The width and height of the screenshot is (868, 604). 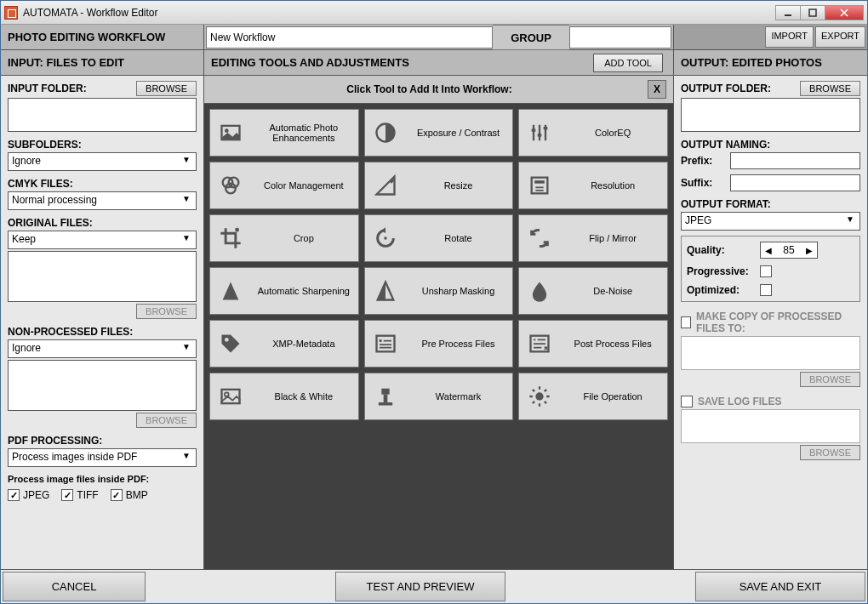 I want to click on savelog-field, so click(x=771, y=426).